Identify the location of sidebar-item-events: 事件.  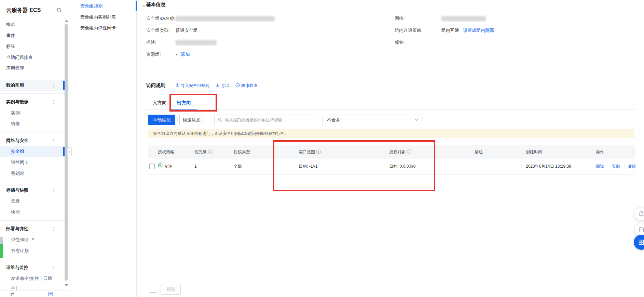
(35, 36).